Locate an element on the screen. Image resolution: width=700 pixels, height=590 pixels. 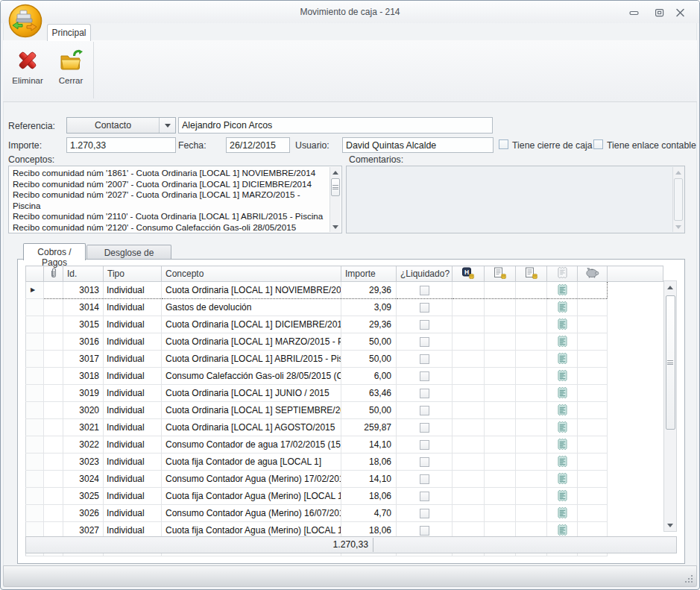
enlace-contable-checkbox is located at coordinates (598, 145).